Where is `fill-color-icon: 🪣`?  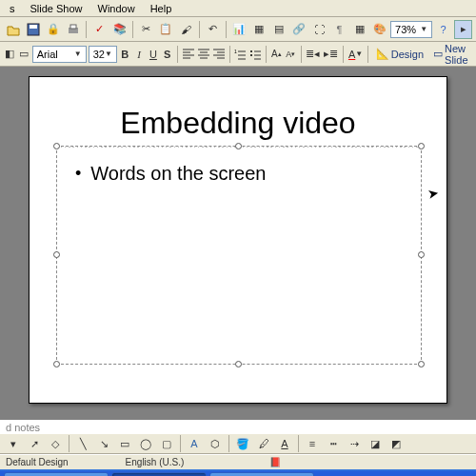
fill-color-icon: 🪣 is located at coordinates (243, 444).